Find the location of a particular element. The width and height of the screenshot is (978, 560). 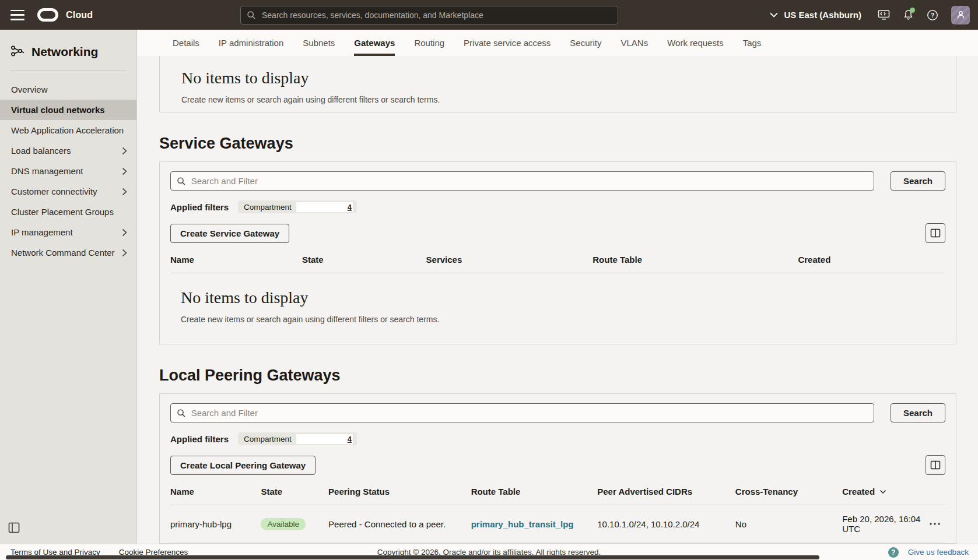

give-feedback-link: Give us feedback is located at coordinates (938, 552).